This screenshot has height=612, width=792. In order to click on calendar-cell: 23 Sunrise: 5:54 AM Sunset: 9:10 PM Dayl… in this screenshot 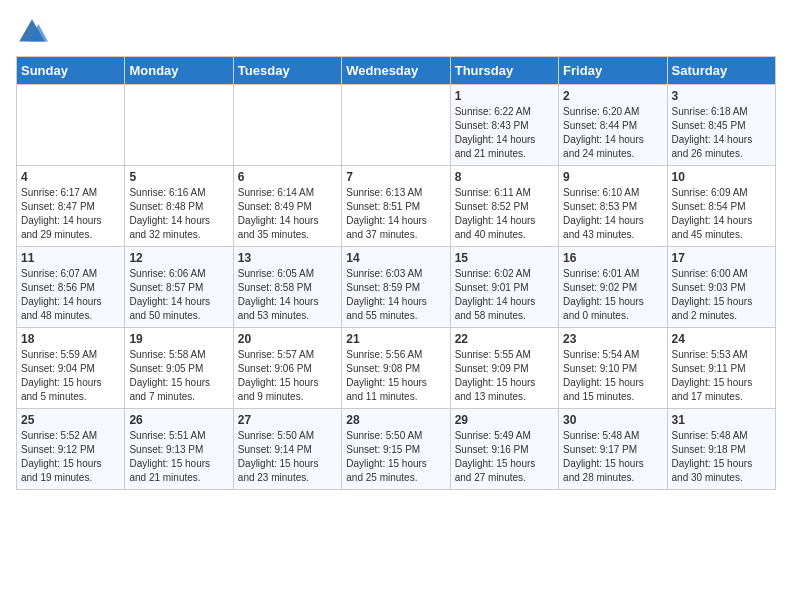, I will do `click(613, 368)`.